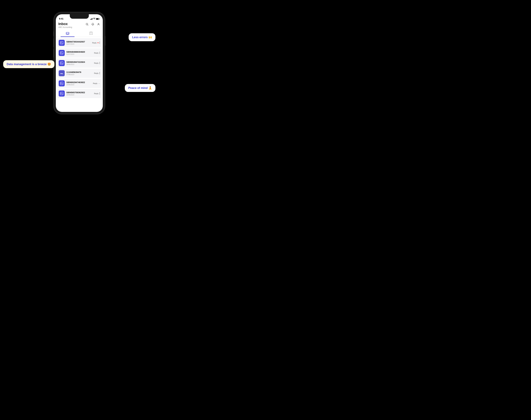  I want to click on search-button, so click(87, 24).